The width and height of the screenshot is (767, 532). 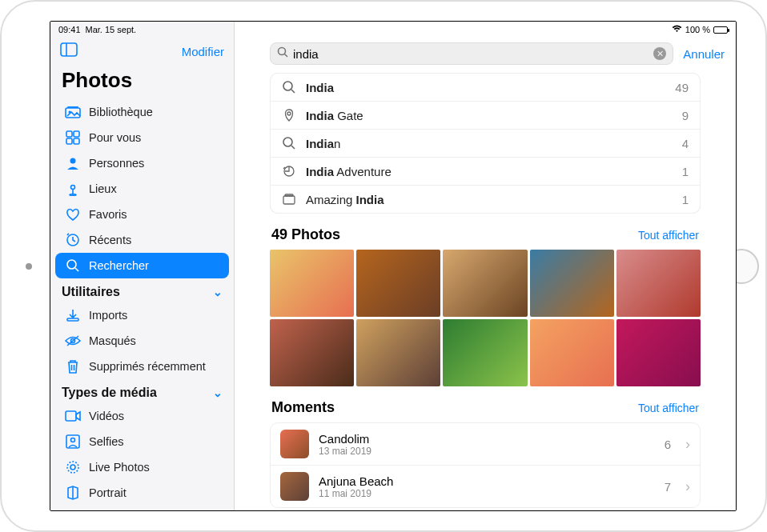 I want to click on people-icon, so click(x=73, y=163).